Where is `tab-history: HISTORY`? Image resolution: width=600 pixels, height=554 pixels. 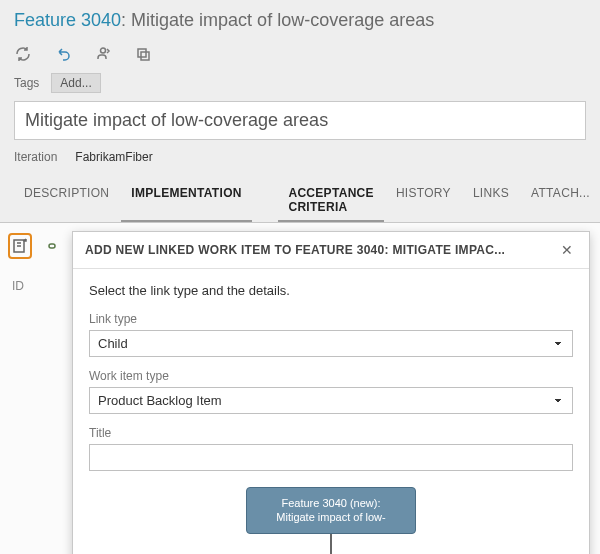
tab-history: HISTORY is located at coordinates (424, 200).